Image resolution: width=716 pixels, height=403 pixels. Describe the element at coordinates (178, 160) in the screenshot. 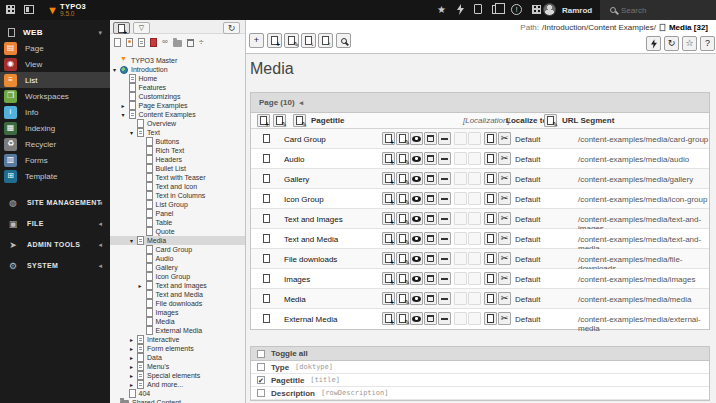

I see `tree-node: Headers` at that location.